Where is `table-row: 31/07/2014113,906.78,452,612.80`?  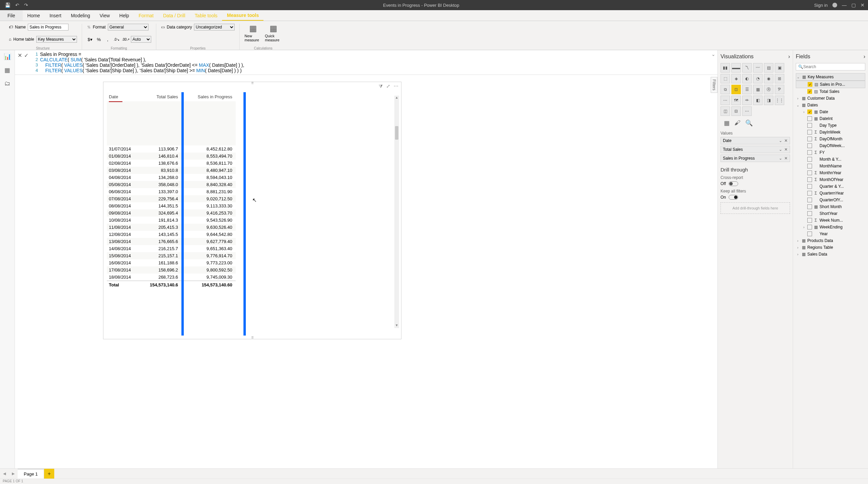 table-row: 31/07/2014113,906.78,452,612.80 is located at coordinates (171, 149).